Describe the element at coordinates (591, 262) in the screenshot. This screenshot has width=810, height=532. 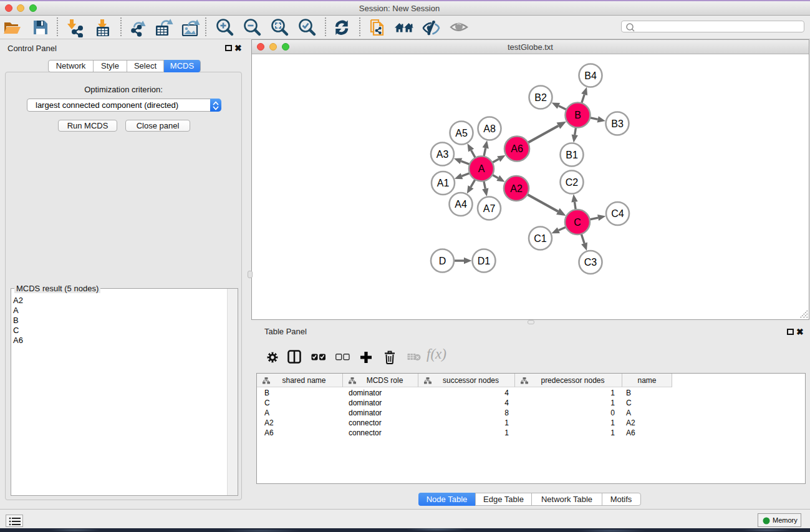
I see `svg-text: C3` at that location.